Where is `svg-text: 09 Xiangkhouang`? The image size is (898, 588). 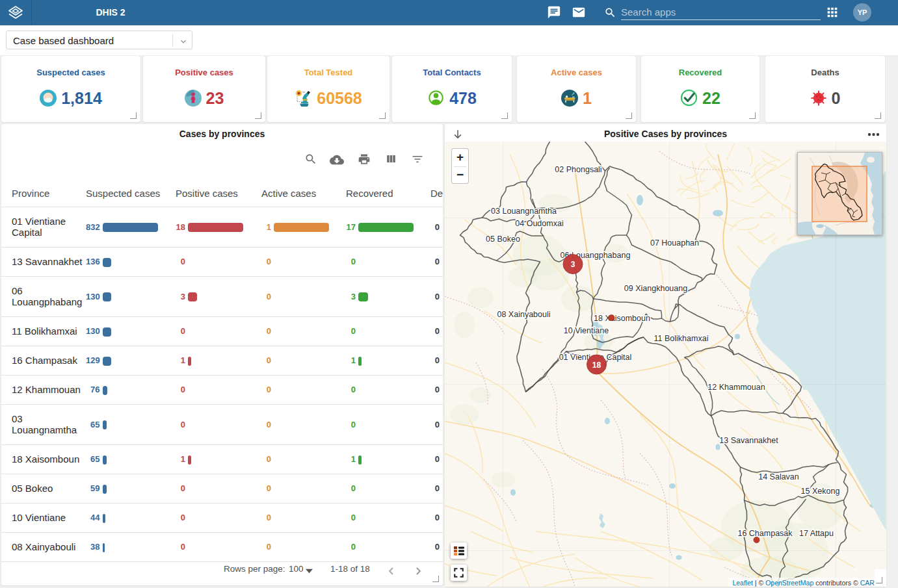
svg-text: 09 Xiangkhouang is located at coordinates (655, 288).